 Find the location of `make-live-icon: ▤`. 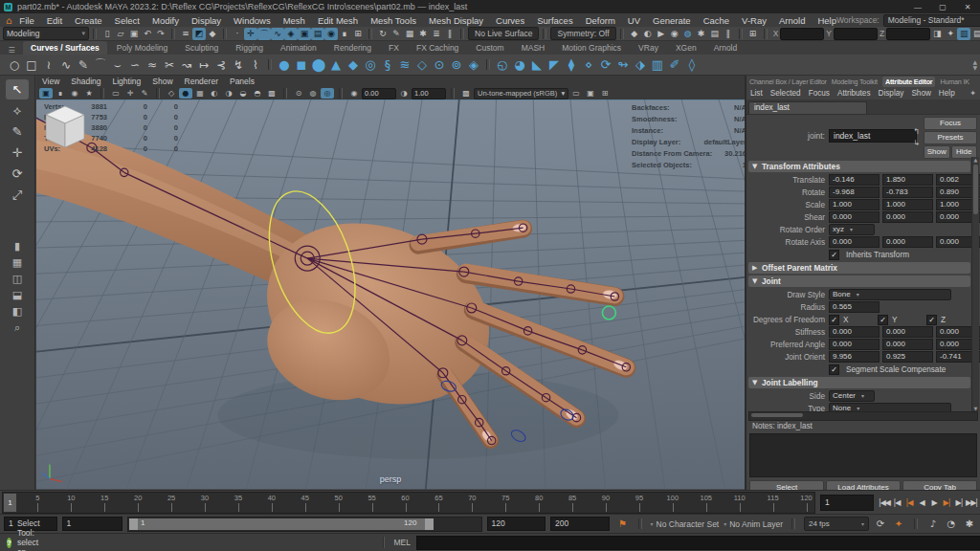

make-live-icon: ▤ is located at coordinates (318, 34).